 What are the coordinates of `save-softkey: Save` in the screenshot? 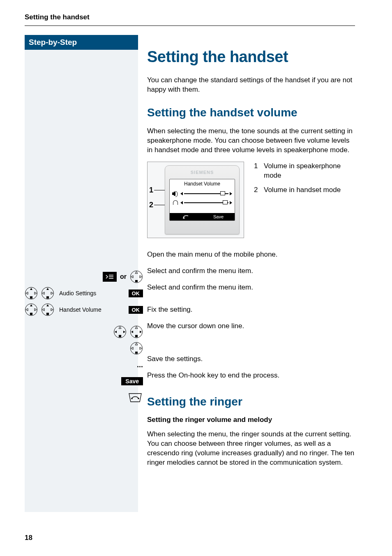 It's located at (132, 381).